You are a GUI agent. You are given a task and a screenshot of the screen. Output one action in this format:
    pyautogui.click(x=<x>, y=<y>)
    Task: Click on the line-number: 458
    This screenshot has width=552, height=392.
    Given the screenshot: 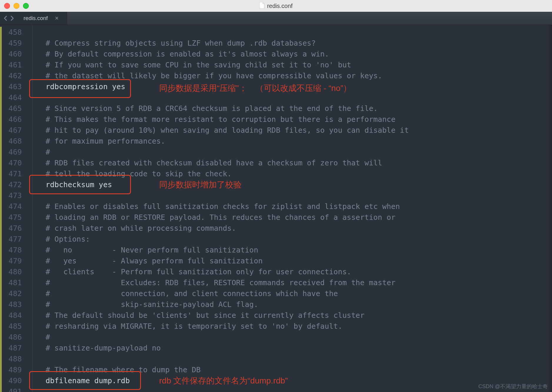 What is the action you would take?
    pyautogui.click(x=14, y=32)
    